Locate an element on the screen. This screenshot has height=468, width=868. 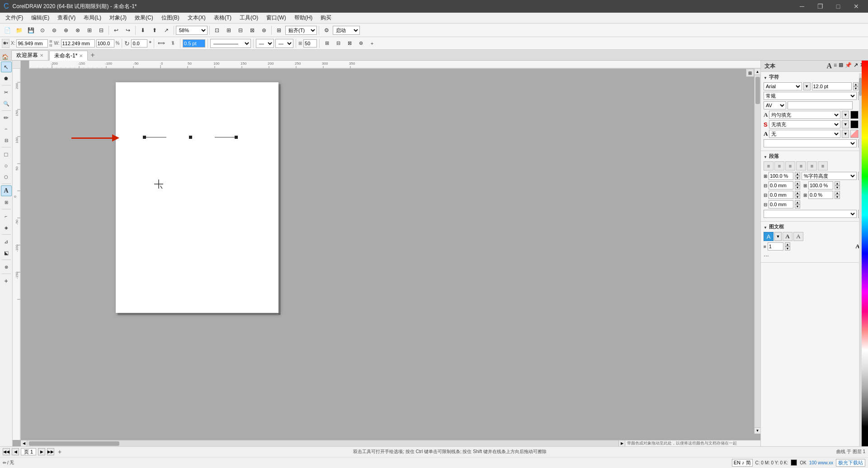
connector-tool-btn: ⌐ is located at coordinates (6, 216).